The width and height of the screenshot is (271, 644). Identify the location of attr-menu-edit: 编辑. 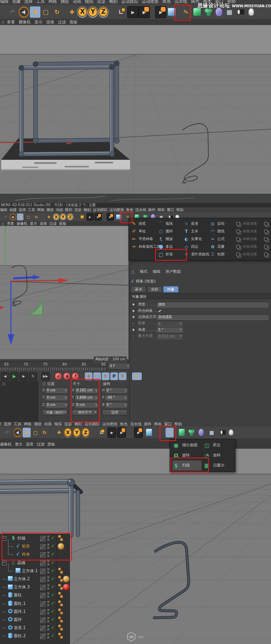
(157, 272).